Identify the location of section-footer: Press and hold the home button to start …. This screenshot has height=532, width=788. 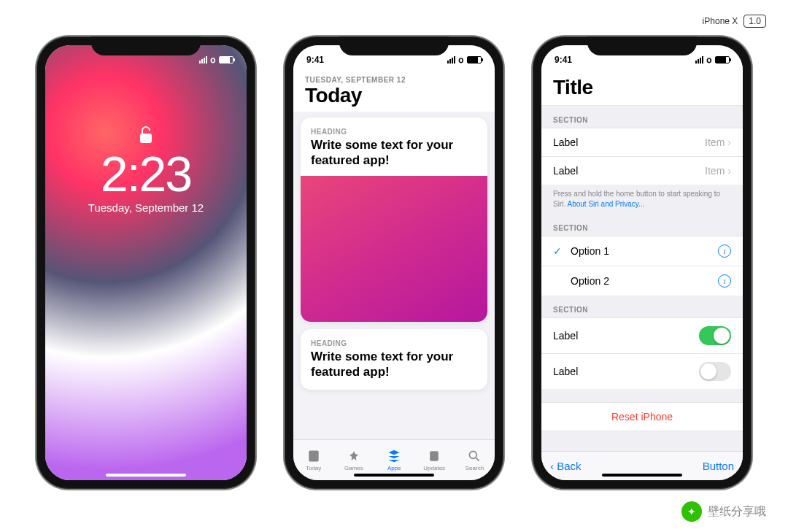
(642, 199).